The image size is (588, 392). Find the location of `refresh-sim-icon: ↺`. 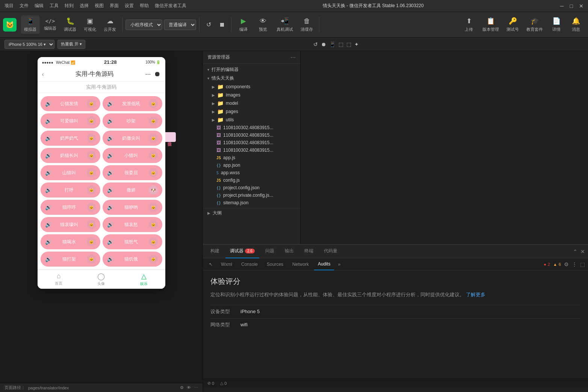

refresh-sim-icon: ↺ is located at coordinates (316, 44).